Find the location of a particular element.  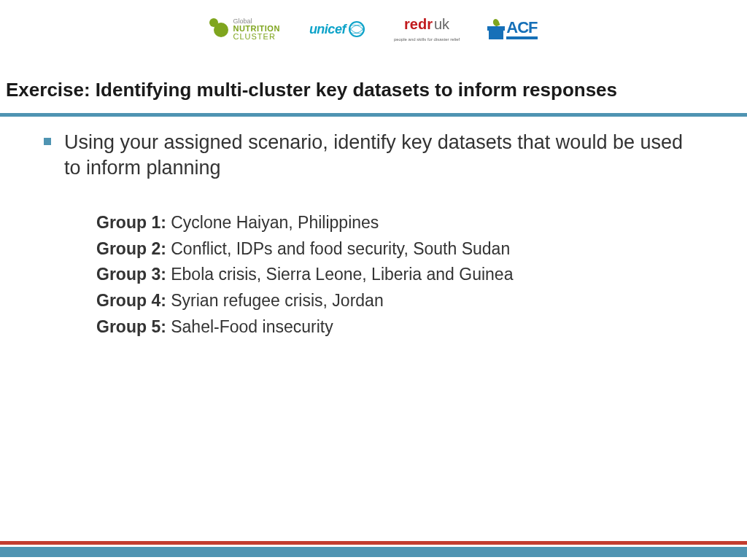

group-row: Group 4: Syrian refugee crisis, Jordan is located at coordinates (400, 301).